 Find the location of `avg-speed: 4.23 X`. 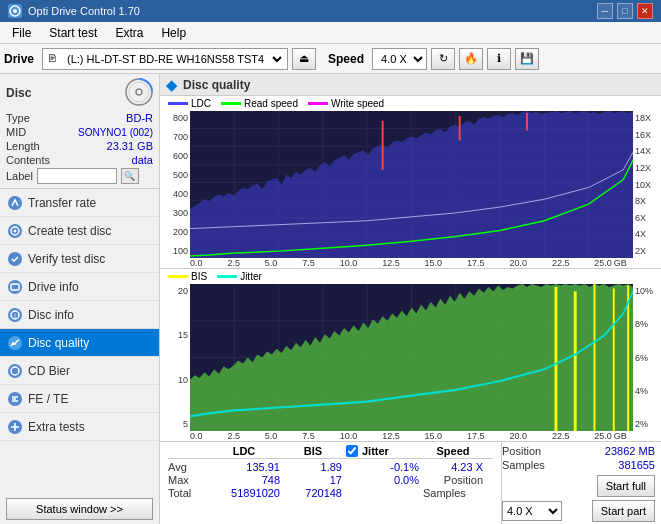

avg-speed: 4.23 X is located at coordinates (453, 467).